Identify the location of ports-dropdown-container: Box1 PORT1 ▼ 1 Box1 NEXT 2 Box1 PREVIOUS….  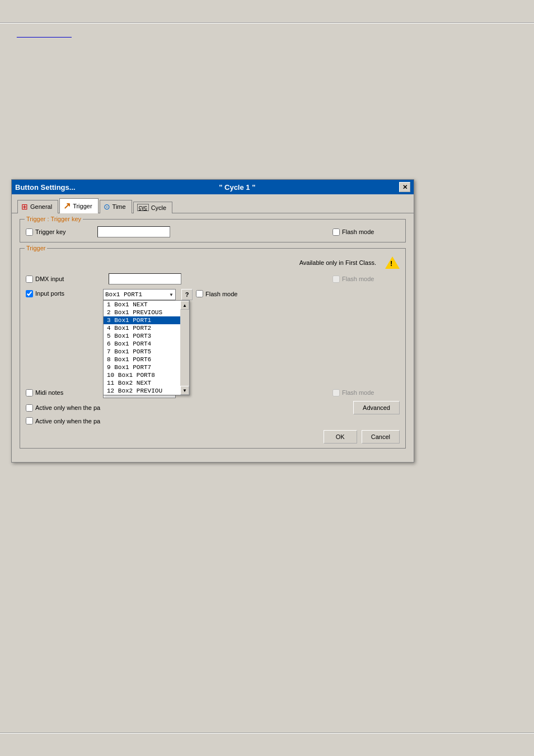
(139, 295).